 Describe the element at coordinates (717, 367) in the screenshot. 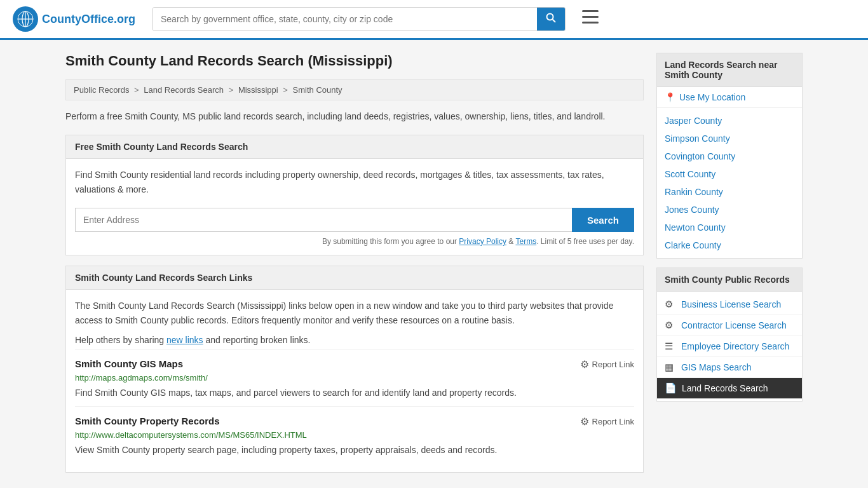

I see `gis-maps-link: GIS Maps Search` at that location.